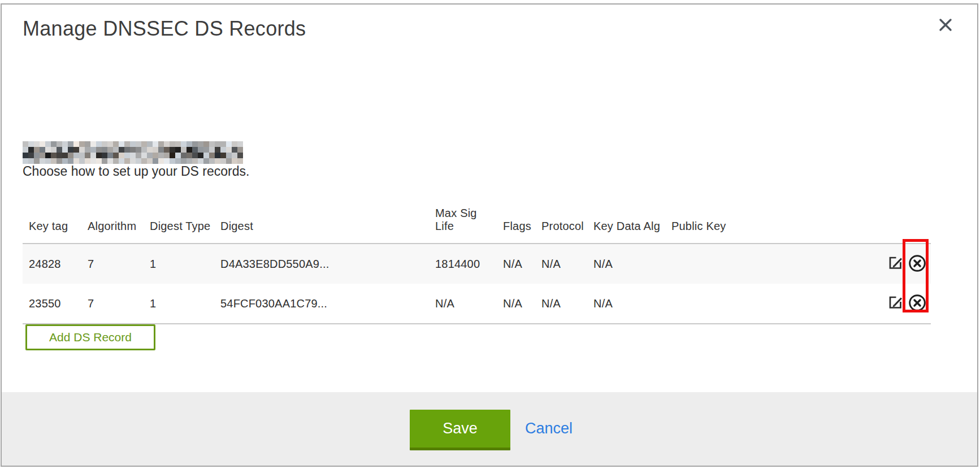 The width and height of the screenshot is (980, 469). What do you see at coordinates (52, 263) in the screenshot?
I see `cell-key-tag: 24828` at bounding box center [52, 263].